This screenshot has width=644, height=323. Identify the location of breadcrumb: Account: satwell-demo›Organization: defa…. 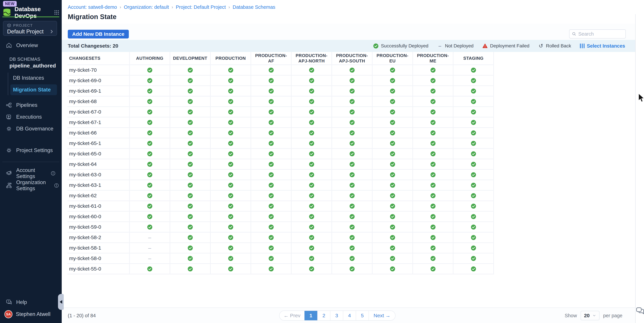
(352, 7).